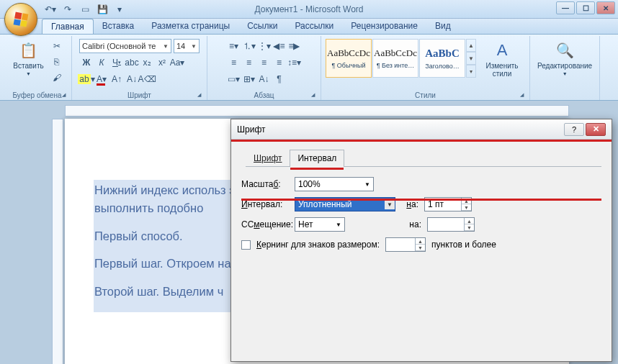  Describe the element at coordinates (262, 26) in the screenshot. I see `tab-references: Ссылки` at that location.